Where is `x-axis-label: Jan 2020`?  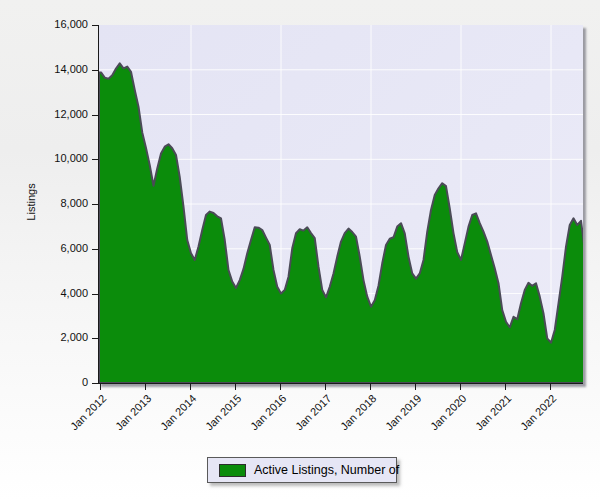 x-axis-label: Jan 2020 is located at coordinates (444, 416).